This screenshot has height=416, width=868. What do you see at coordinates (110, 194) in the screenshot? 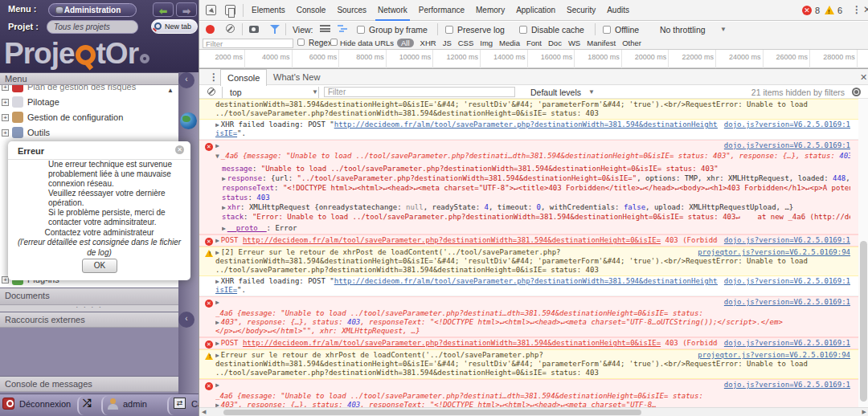
I see `dialog-body-1: Une erreur technique est survenueprobabl…` at bounding box center [110, 194].